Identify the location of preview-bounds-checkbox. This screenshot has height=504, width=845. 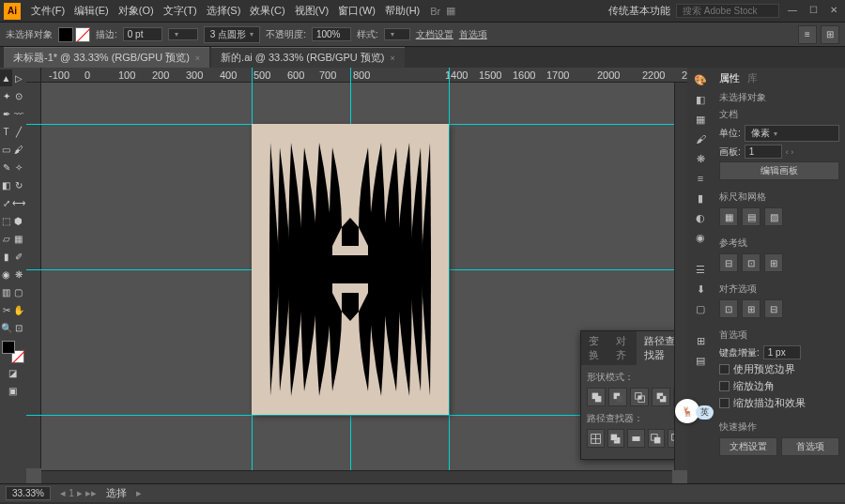
(725, 370).